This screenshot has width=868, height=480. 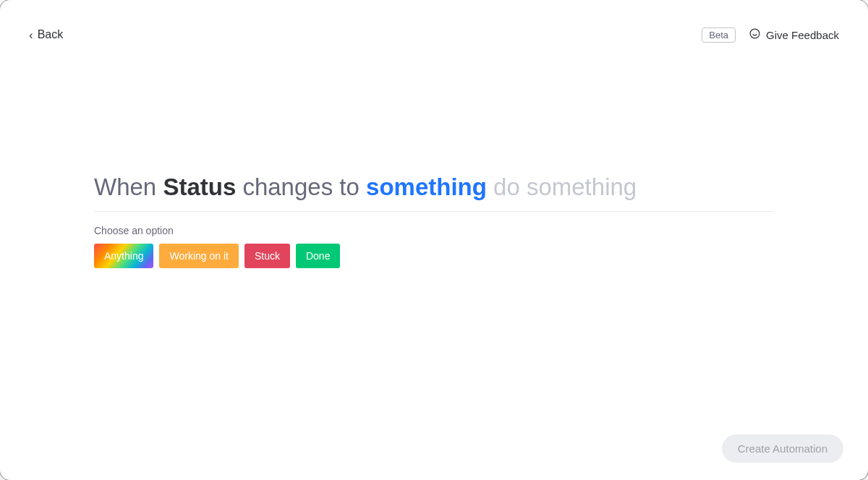 What do you see at coordinates (318, 256) in the screenshot?
I see `option-done: Done` at bounding box center [318, 256].